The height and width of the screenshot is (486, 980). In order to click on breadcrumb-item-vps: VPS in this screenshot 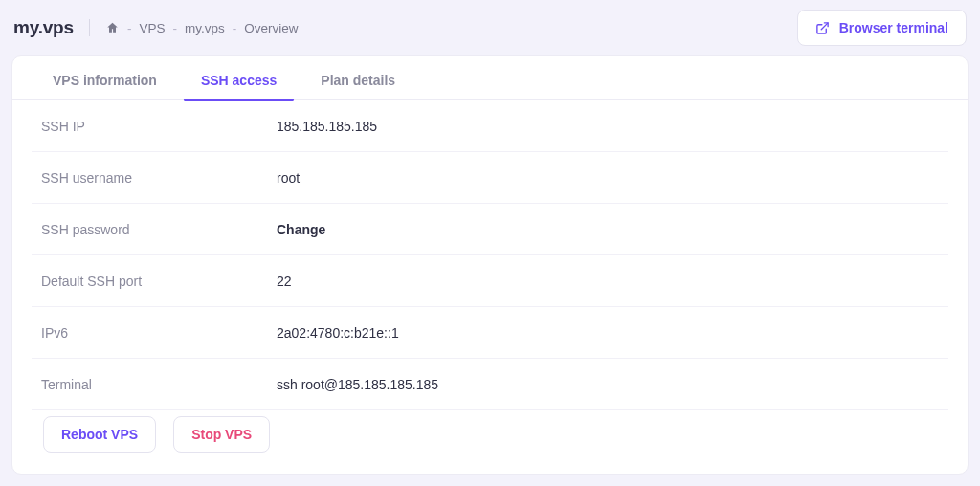, I will do `click(151, 29)`.